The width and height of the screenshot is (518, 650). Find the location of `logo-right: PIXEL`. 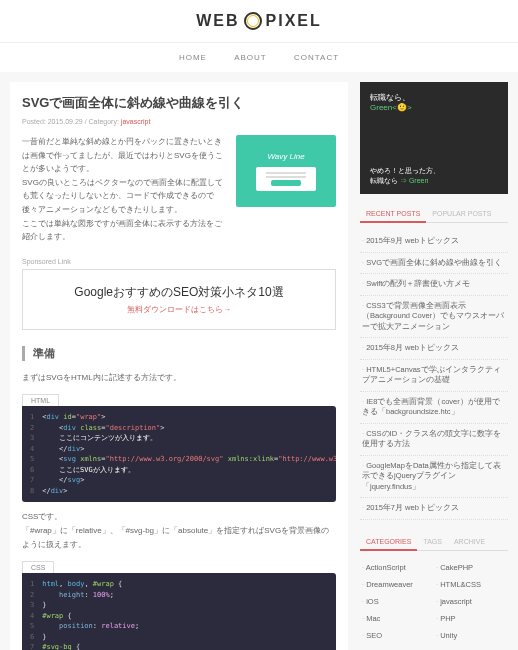

logo-right: PIXEL is located at coordinates (294, 21).